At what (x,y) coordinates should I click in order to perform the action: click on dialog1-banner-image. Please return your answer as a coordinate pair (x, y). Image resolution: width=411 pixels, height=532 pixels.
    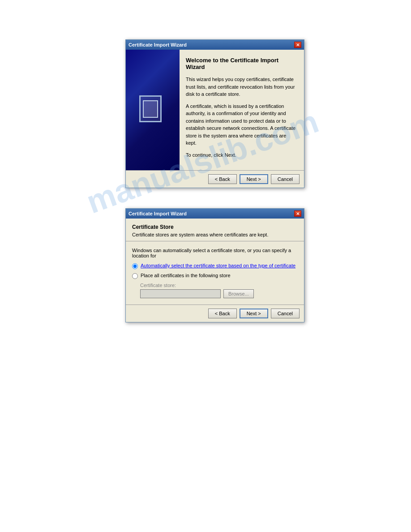
    Looking at the image, I should click on (153, 110).